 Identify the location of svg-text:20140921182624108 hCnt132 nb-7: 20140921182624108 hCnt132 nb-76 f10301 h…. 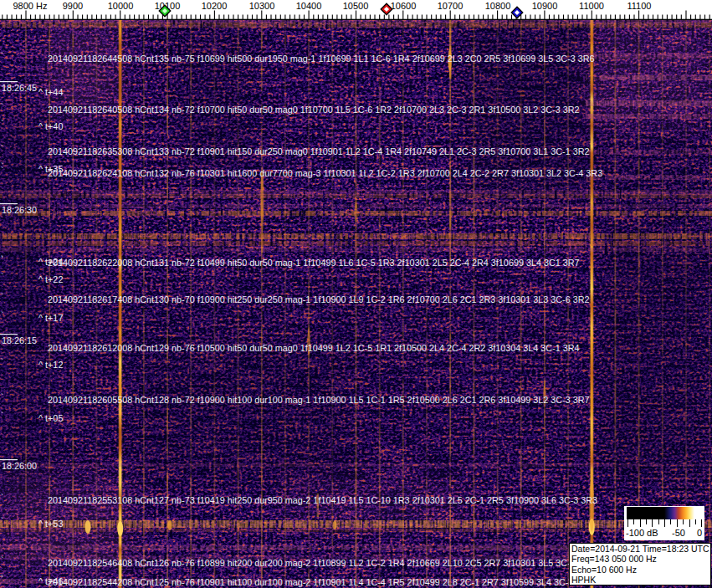
(325, 173).